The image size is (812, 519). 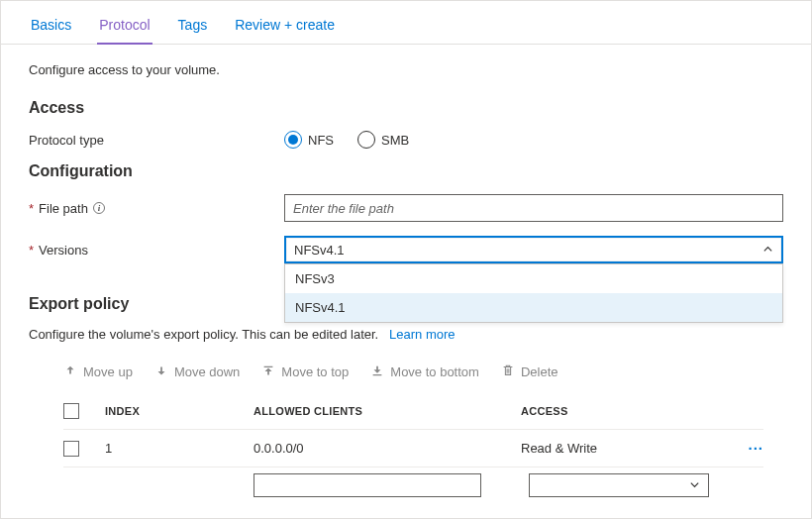 What do you see at coordinates (179, 411) in the screenshot?
I see `col-index: Index` at bounding box center [179, 411].